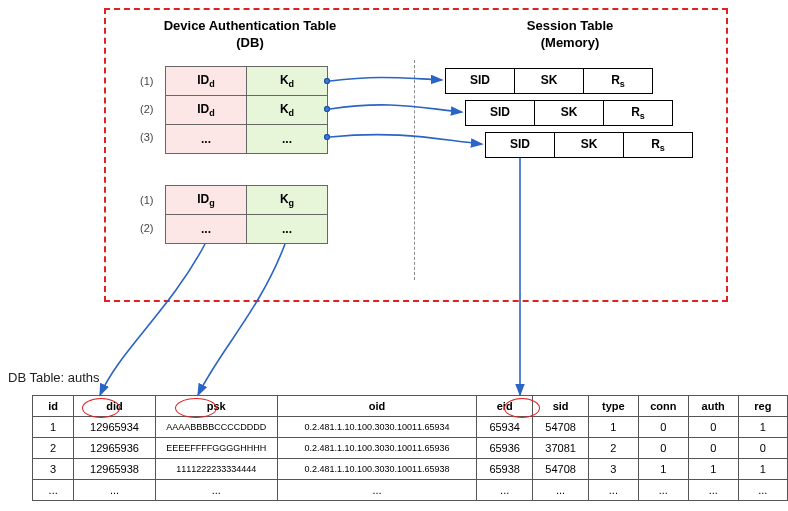 The width and height of the screenshot is (788, 511). Describe the element at coordinates (246, 110) in the screenshot. I see `auth-table-d: IDd Kd IDd Kd ... ...` at that location.